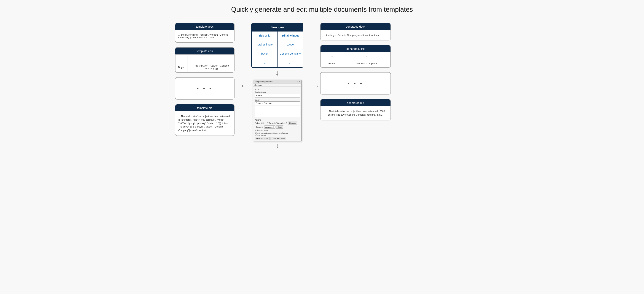  Describe the element at coordinates (240, 86) in the screenshot. I see `left-to-center-arrow` at that location.